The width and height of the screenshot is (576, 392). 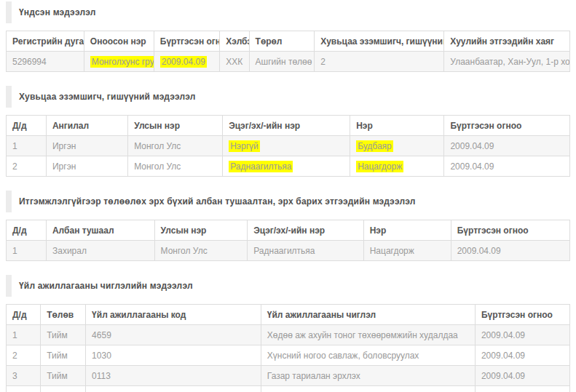 What do you see at coordinates (184, 62) in the screenshot?
I see `highlighted-text: 2009.04.09` at bounding box center [184, 62].